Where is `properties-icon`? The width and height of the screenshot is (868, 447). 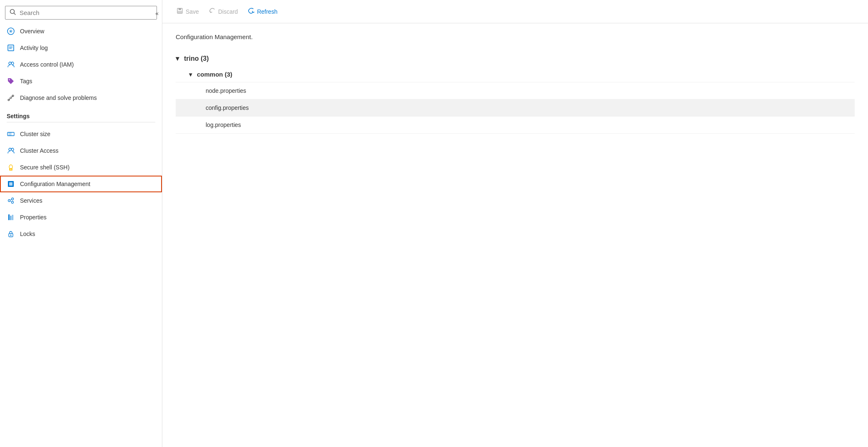
properties-icon is located at coordinates (11, 217).